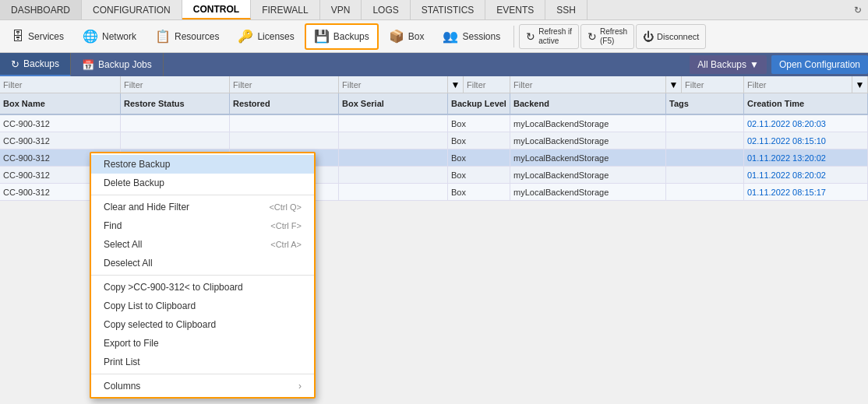 The width and height of the screenshot is (868, 404). I want to click on toolbar-services: 🗄 Services, so click(37, 37).